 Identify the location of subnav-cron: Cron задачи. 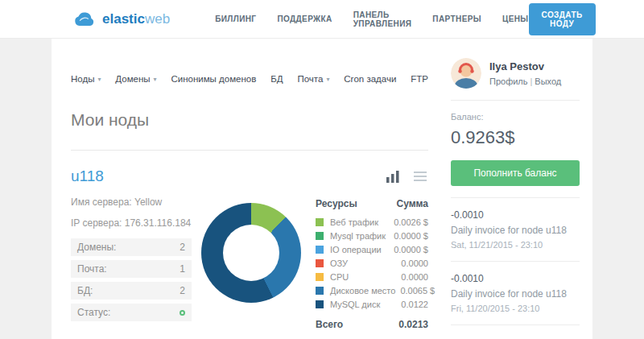
(370, 79).